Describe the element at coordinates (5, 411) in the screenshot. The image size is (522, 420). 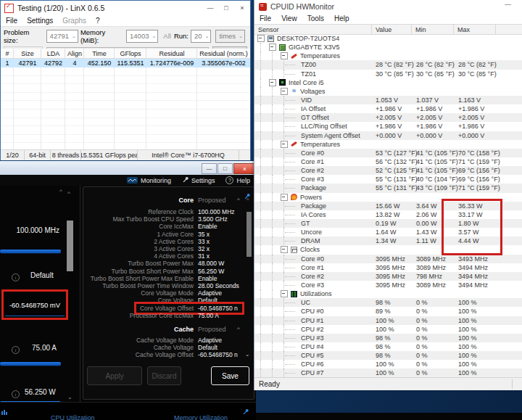
I see `chart-icon` at that location.